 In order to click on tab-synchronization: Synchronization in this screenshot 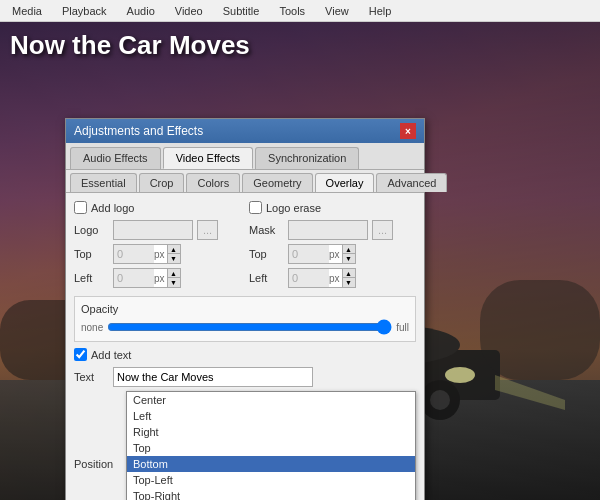, I will do `click(307, 158)`.